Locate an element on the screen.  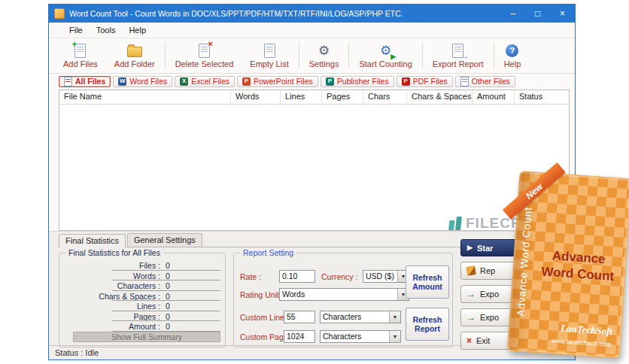
toolbar-export-report: → Export Report is located at coordinates (458, 56).